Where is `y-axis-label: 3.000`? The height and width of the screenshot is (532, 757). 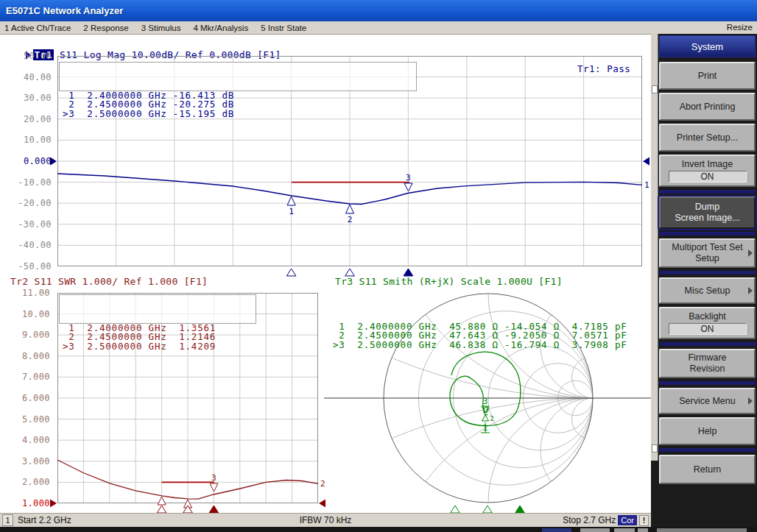 y-axis-label: 3.000 is located at coordinates (27, 462).